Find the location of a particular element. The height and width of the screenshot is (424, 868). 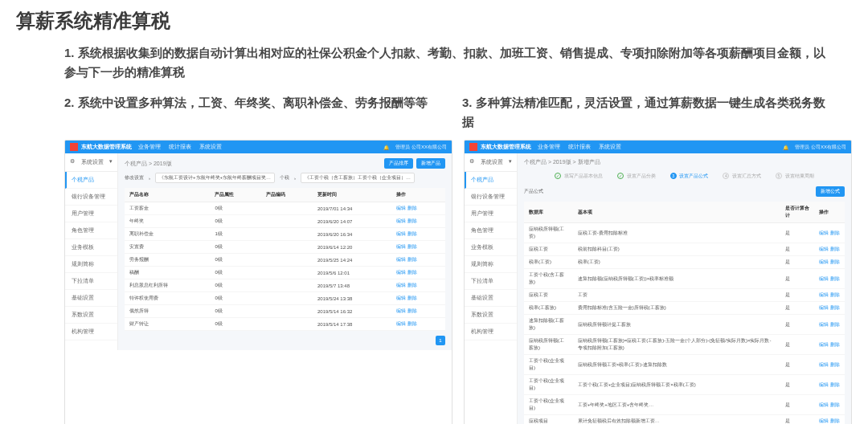

product-sort-button: 产品排序 is located at coordinates (399, 164).